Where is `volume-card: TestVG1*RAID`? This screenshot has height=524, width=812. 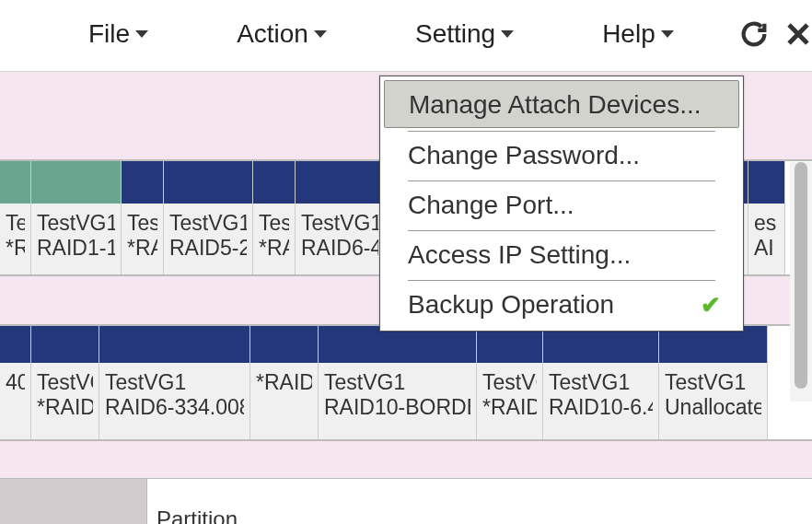
volume-card: TestVG1*RAID is located at coordinates (510, 383).